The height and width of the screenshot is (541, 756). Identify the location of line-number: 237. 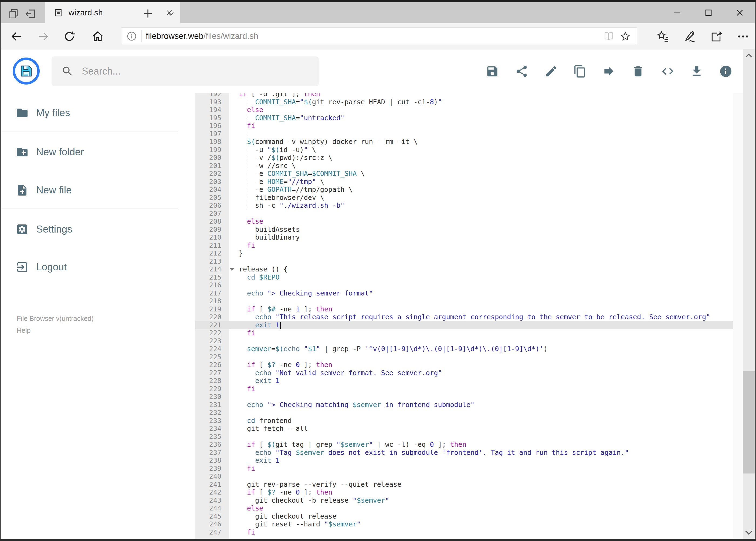
(212, 453).